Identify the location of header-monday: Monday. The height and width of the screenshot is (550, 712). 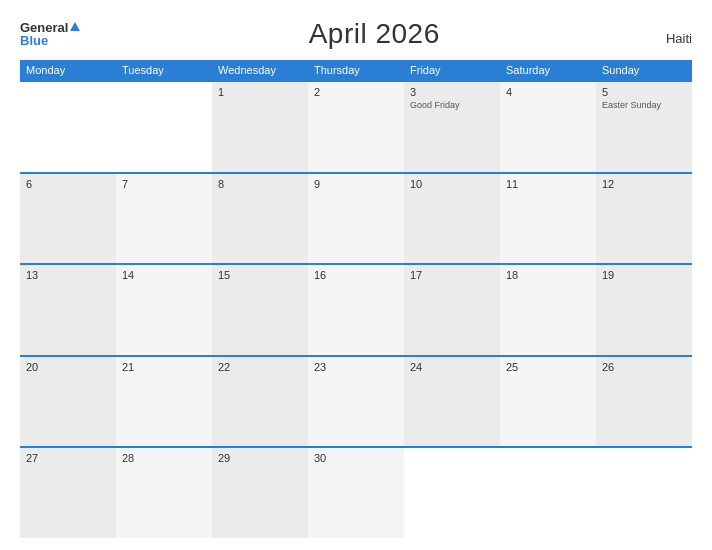
(68, 70).